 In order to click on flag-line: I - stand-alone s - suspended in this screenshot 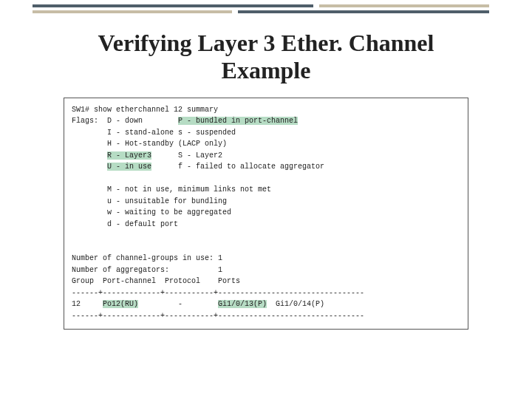, I will do `click(154, 133)`.